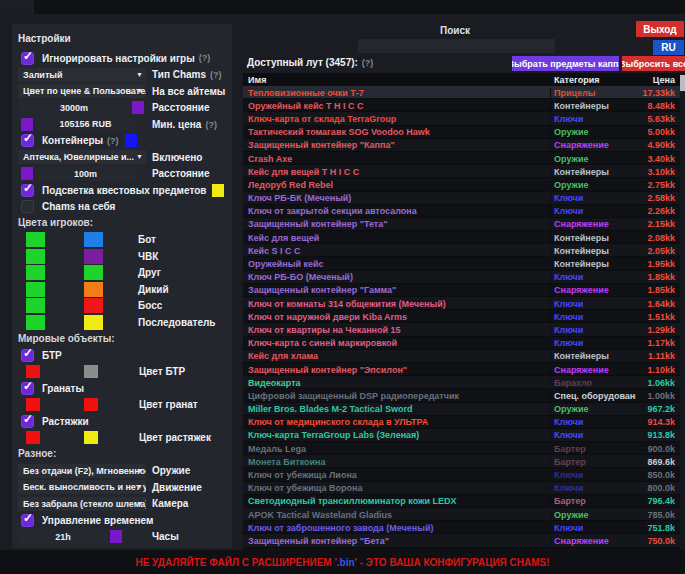 The image size is (685, 574). I want to click on loot-row: Ключ-карта TerraGroup Labs (Зеленая) Клю…, so click(462, 436).